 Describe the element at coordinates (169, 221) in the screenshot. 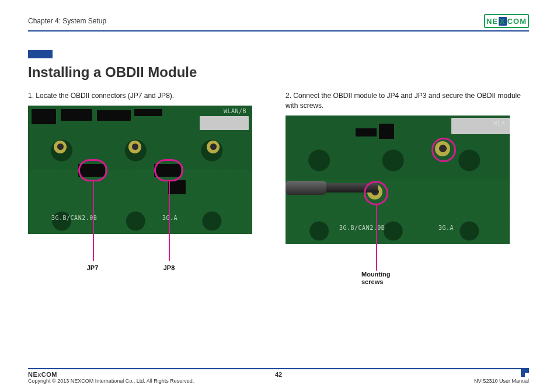

I see `leader-jp8` at that location.